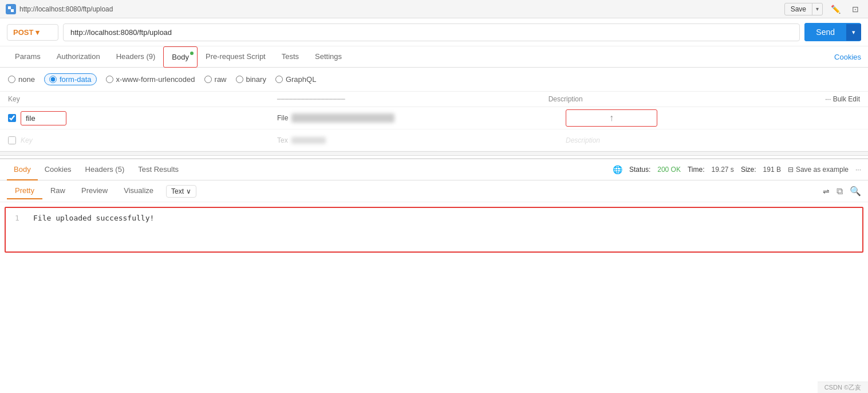 This screenshot has height=393, width=868. I want to click on tex-label: Tex, so click(283, 140).